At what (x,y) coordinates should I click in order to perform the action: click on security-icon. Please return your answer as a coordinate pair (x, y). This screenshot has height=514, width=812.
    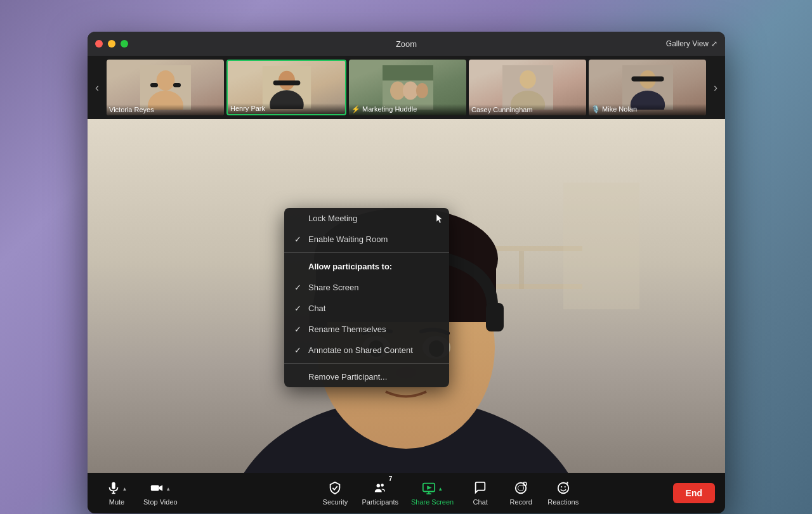
    Looking at the image, I should click on (335, 489).